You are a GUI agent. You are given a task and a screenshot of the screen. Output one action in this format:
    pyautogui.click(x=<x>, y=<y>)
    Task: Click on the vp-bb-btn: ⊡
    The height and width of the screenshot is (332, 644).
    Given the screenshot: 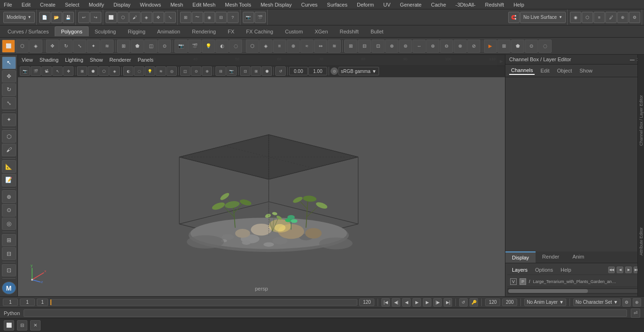 What is the action you would take?
    pyautogui.click(x=245, y=71)
    